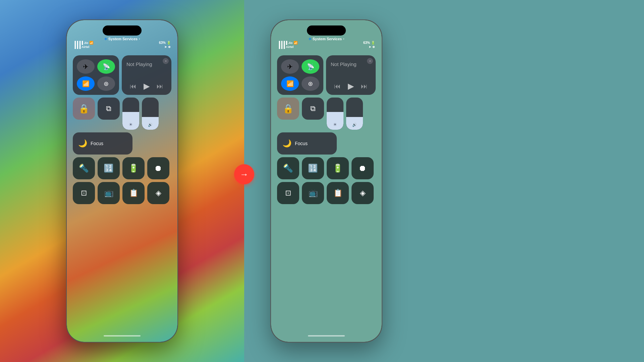  Describe the element at coordinates (367, 43) in the screenshot. I see `battery-pct-right: 63%` at that location.